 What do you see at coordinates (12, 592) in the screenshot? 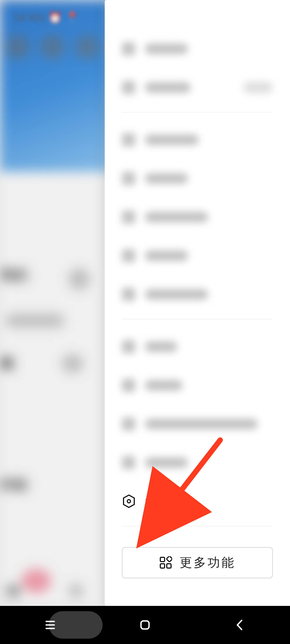
I see `bg-text: 消` at bounding box center [12, 592].